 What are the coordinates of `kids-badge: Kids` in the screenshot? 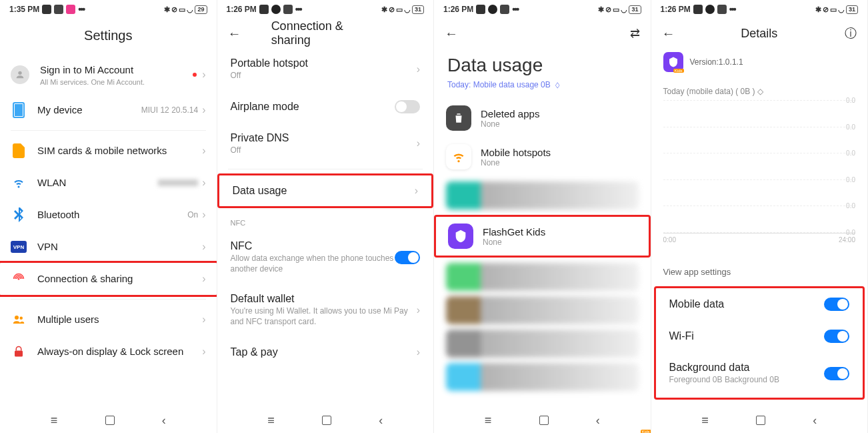 It's located at (679, 71).